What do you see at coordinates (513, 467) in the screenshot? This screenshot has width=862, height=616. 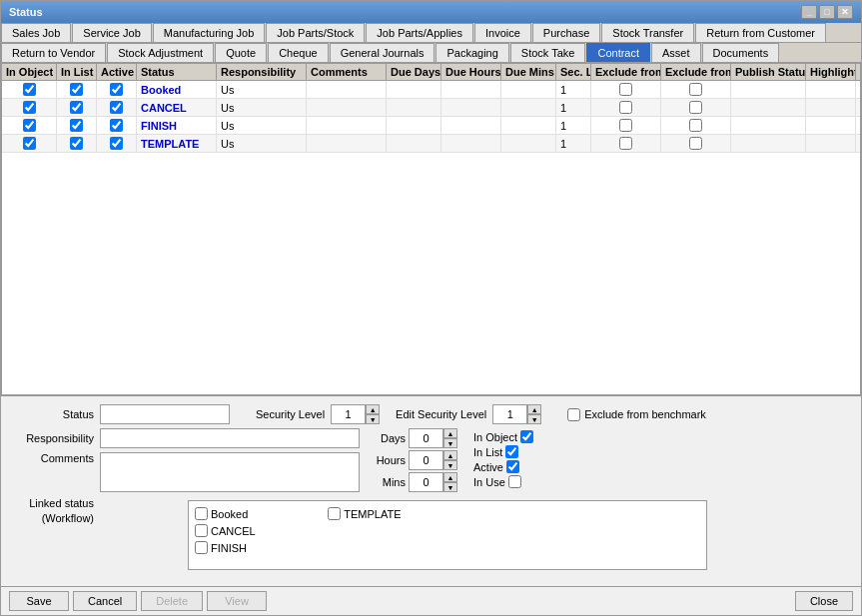 I see `active-checkbox` at bounding box center [513, 467].